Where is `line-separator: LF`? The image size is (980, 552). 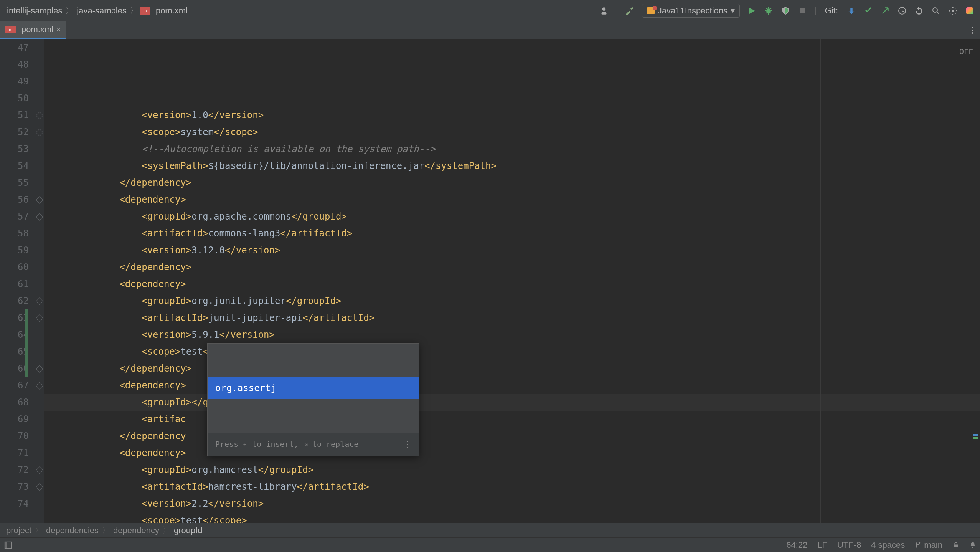
line-separator: LF is located at coordinates (822, 545).